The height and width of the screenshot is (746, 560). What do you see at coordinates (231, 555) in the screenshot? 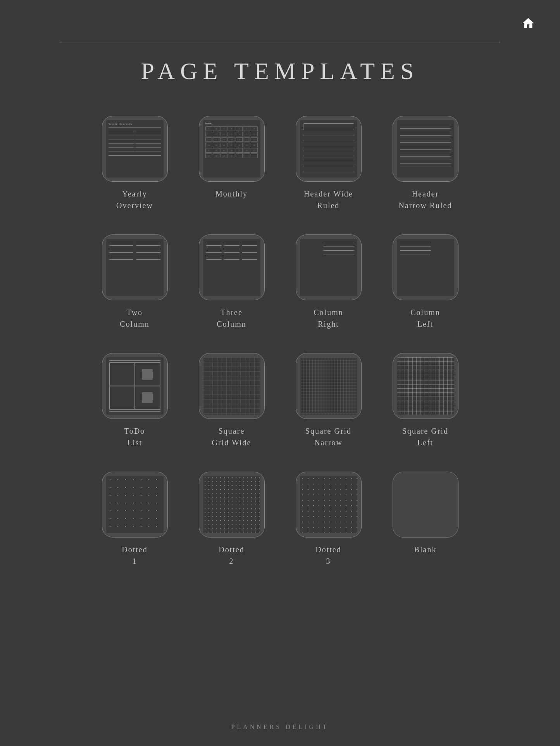
I see `dotted-2-label: Dotted2` at bounding box center [231, 555].